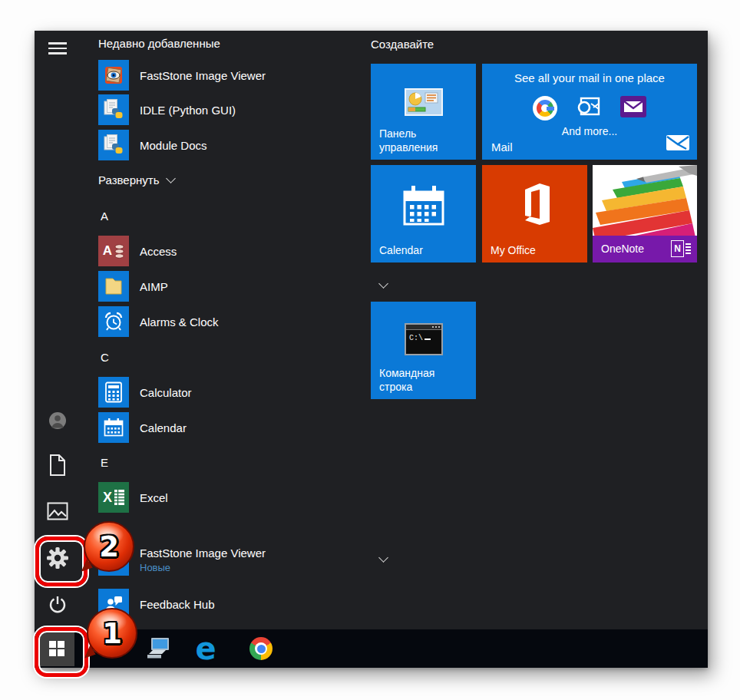  I want to click on mail-headline: See all your mail in one place, so click(590, 78).